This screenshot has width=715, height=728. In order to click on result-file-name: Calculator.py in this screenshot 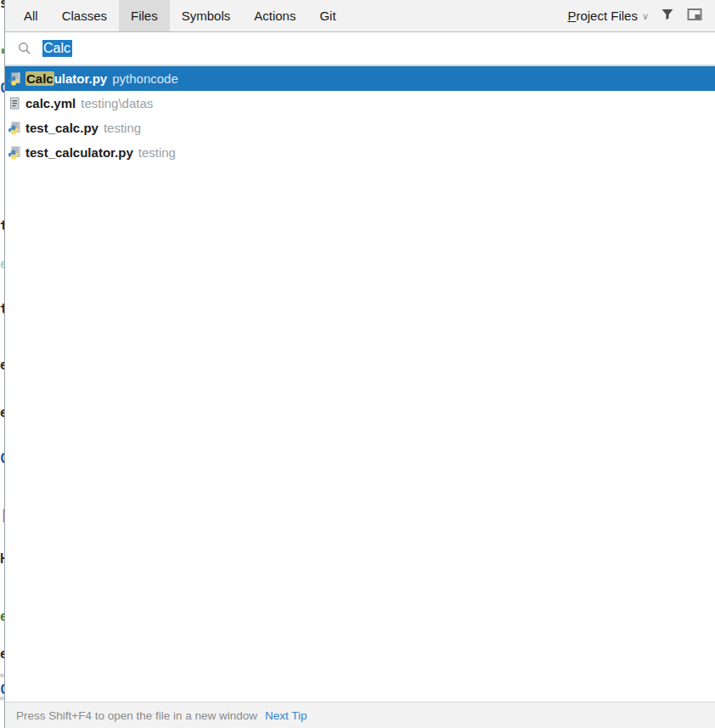, I will do `click(66, 78)`.